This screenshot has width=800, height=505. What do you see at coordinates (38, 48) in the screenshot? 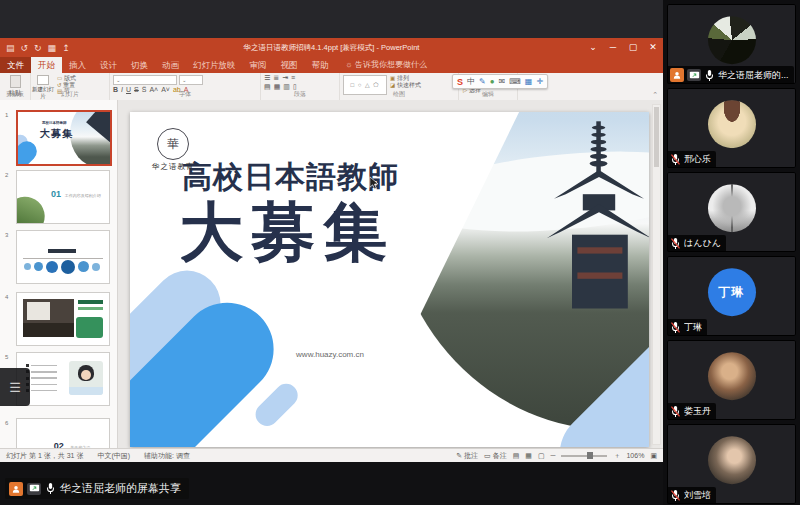
I see `quick-access-toolbar: ▤ ↺ ↻ ▦ ↥` at bounding box center [38, 48].